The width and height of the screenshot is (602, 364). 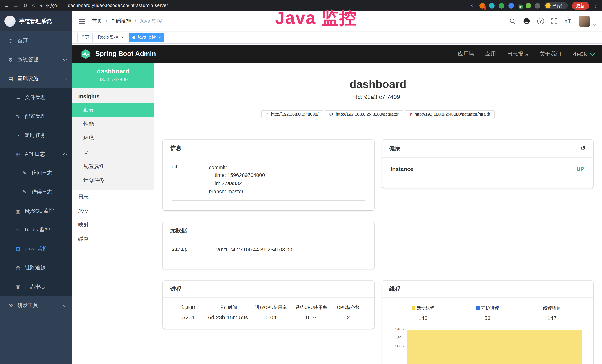 What do you see at coordinates (378, 114) in the screenshot?
I see `instance-links: ⌂ http://192.168.0.2:48080/ ⚙ http://192…` at bounding box center [378, 114].